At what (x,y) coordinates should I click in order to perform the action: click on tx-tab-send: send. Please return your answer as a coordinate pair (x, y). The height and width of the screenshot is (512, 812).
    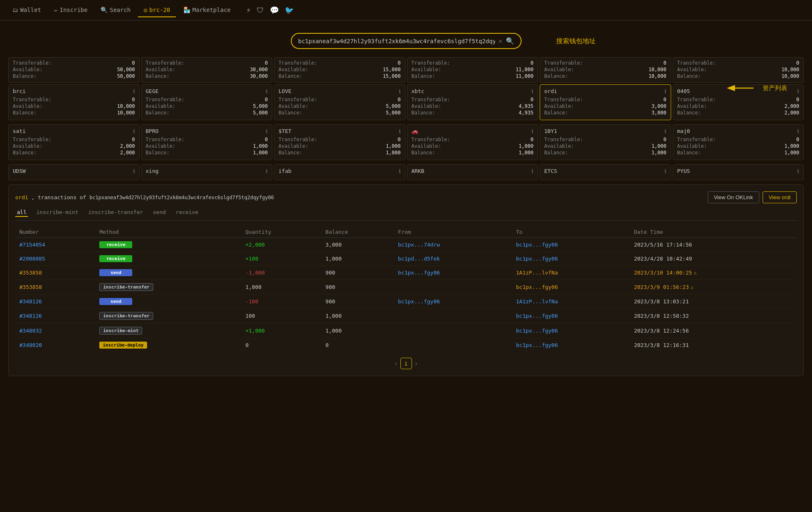
    Looking at the image, I should click on (159, 212).